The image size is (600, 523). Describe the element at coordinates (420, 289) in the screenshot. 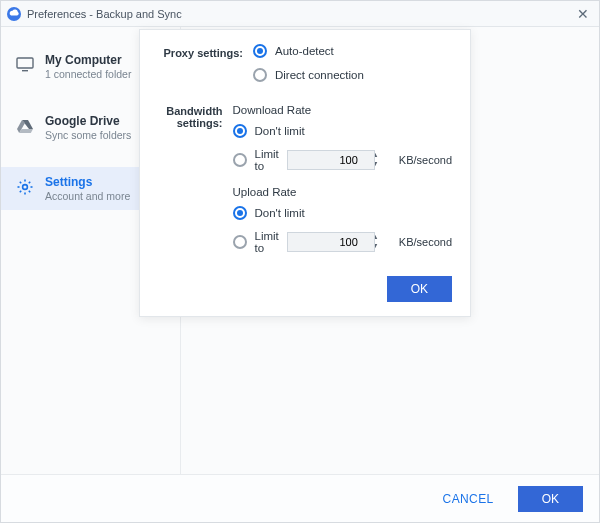

I see `dialog-ok-button: OK` at that location.